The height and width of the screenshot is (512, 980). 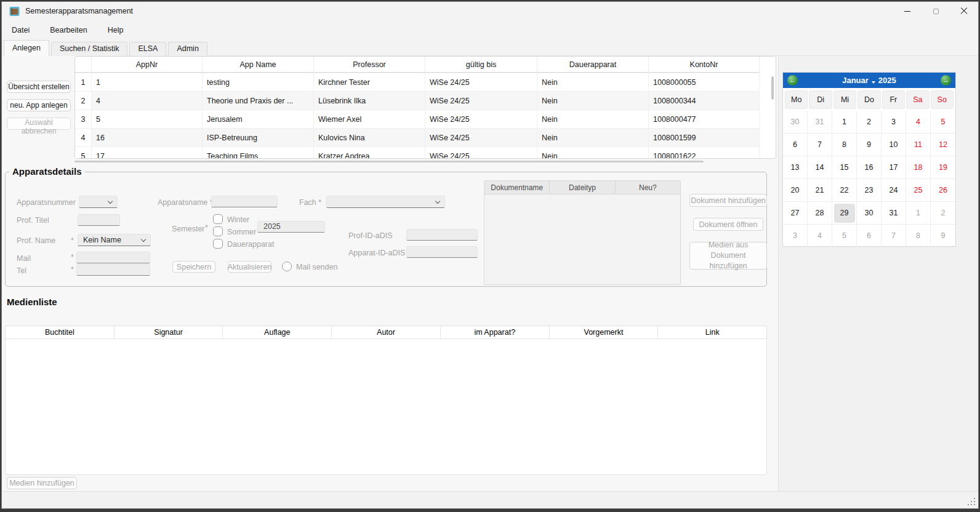 I want to click on calendar-day: 27, so click(x=795, y=213).